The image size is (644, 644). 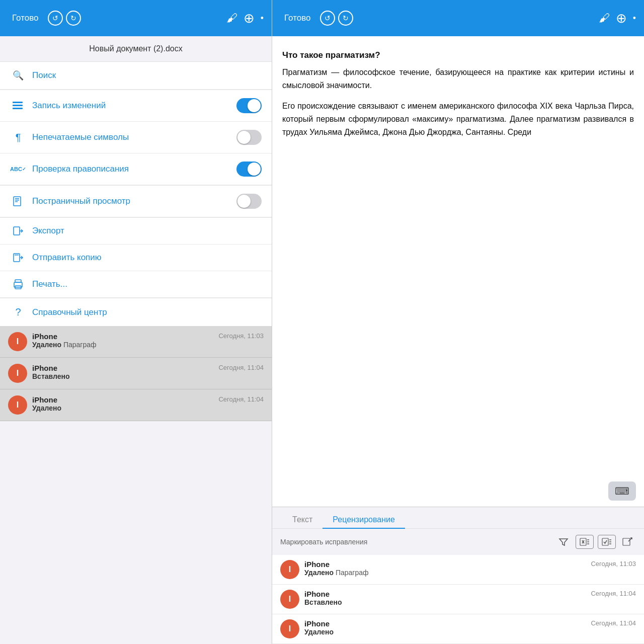 I want to click on right-change-name-3: iPhone, so click(x=445, y=624).